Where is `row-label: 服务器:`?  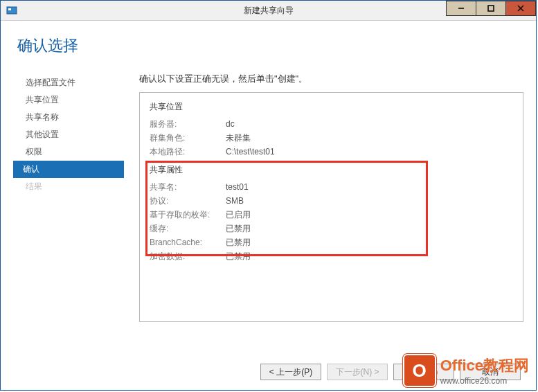 row-label: 服务器: is located at coordinates (188, 124).